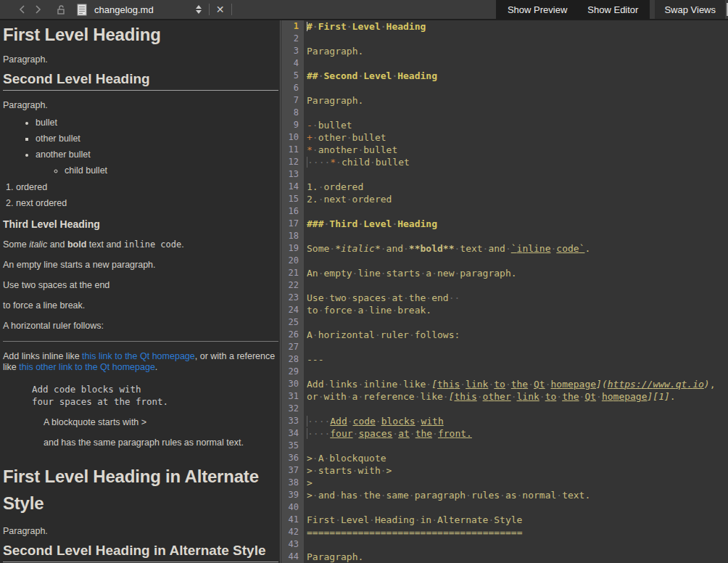  Describe the element at coordinates (293, 237) in the screenshot. I see `line-number: 18` at that location.